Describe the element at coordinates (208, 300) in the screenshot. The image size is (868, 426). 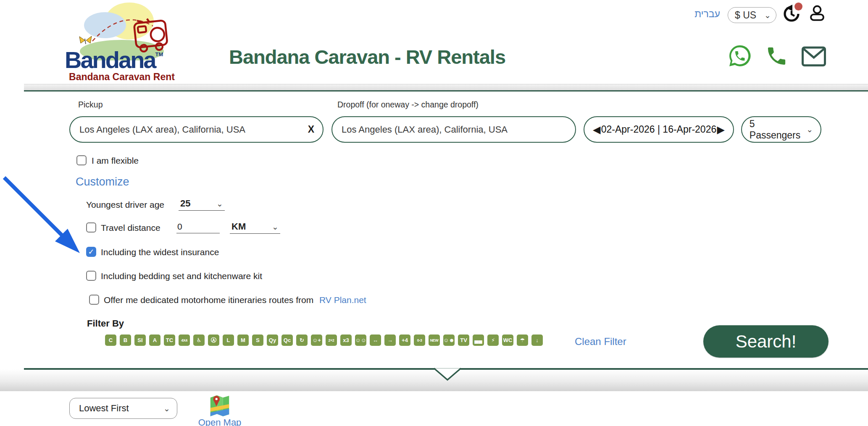
I see `itineraries-label-text: Offer me dedicated motorhome itineraries…` at that location.